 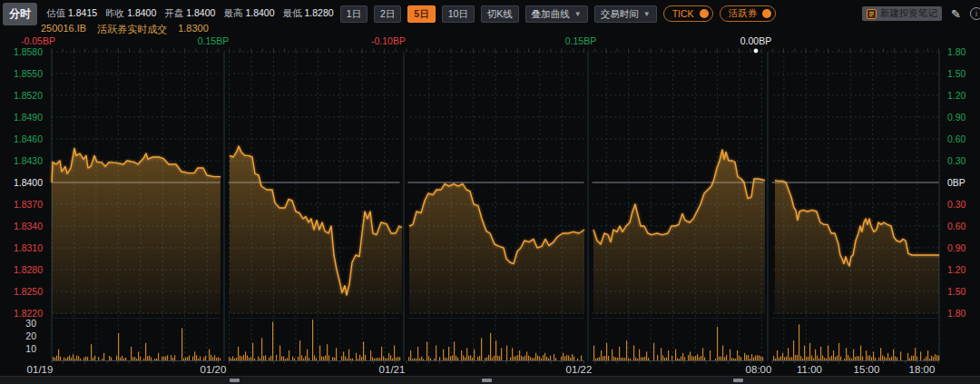 I want to click on period-button-2d: 2日, so click(x=387, y=15).